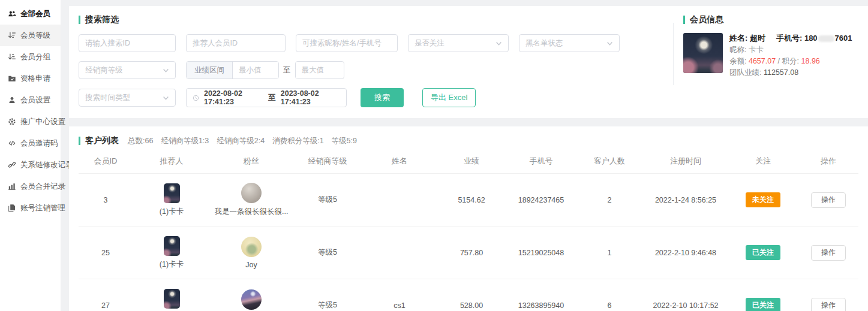 The height and width of the screenshot is (311, 868). Describe the element at coordinates (569, 43) in the screenshot. I see `blacklist-status-select: 黑名单状态` at that location.